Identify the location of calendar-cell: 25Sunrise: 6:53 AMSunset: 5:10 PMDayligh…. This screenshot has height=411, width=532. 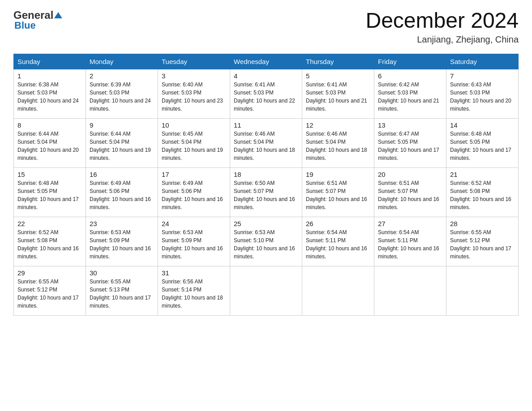
(266, 241).